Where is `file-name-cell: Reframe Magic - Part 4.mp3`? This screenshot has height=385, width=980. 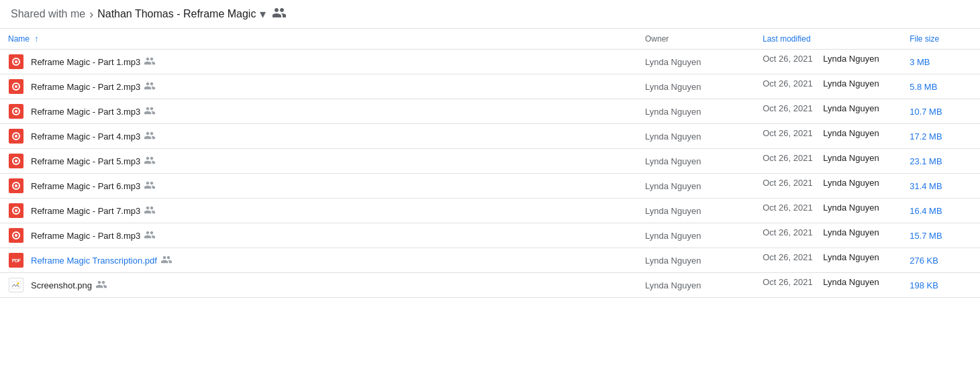
file-name-cell: Reframe Magic - Part 4.mp3 is located at coordinates (318, 136).